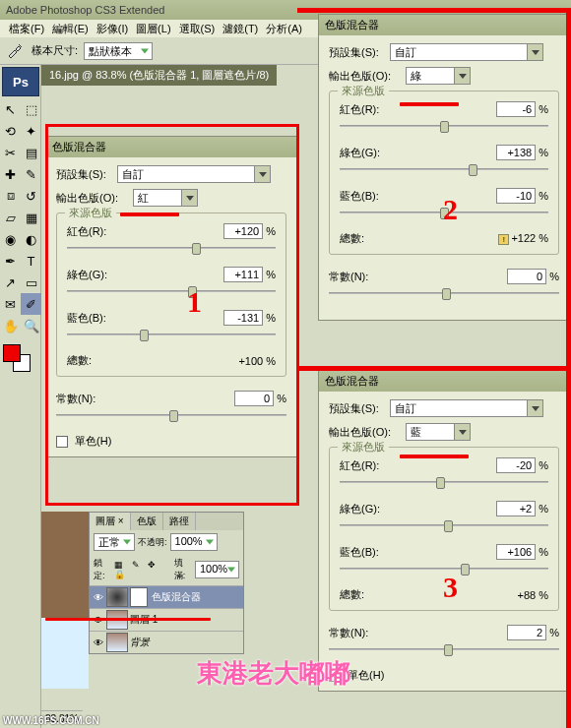 This screenshot has width=571, height=728. I want to click on app-title: Adobe Photoshop CS3 Extended, so click(85, 10).